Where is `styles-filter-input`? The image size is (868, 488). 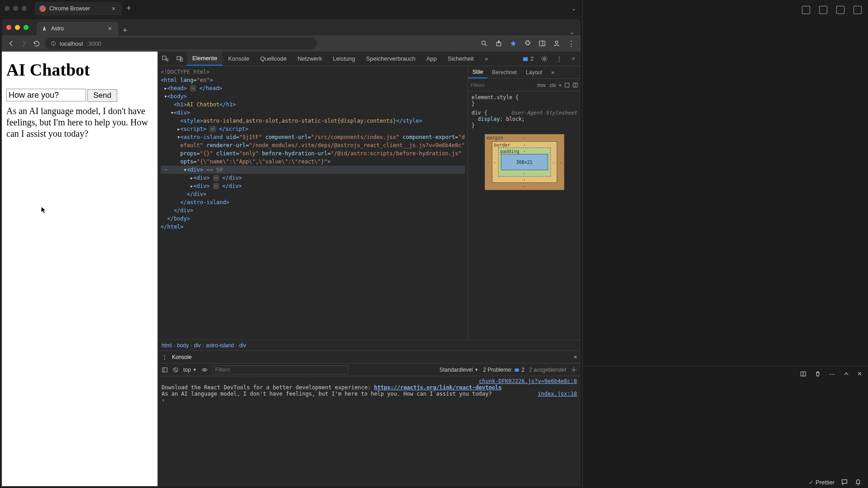 styles-filter-input is located at coordinates (502, 85).